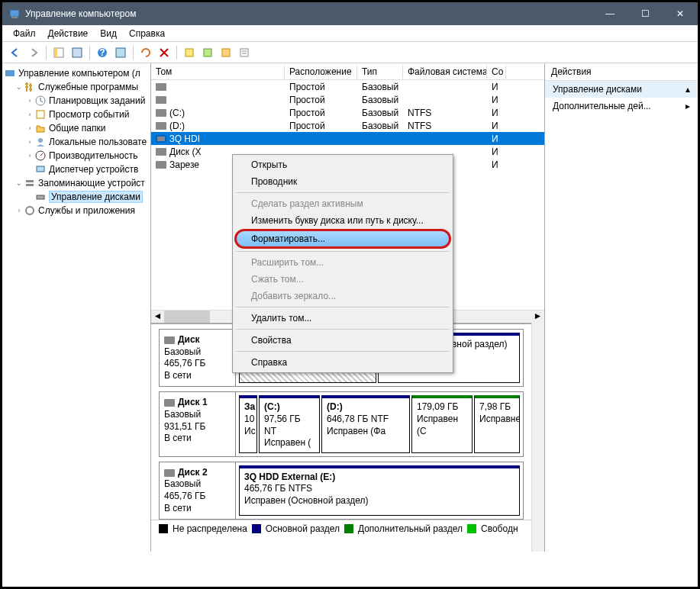 This screenshot has height=589, width=700. I want to click on partition: За10Ис, so click(248, 424).